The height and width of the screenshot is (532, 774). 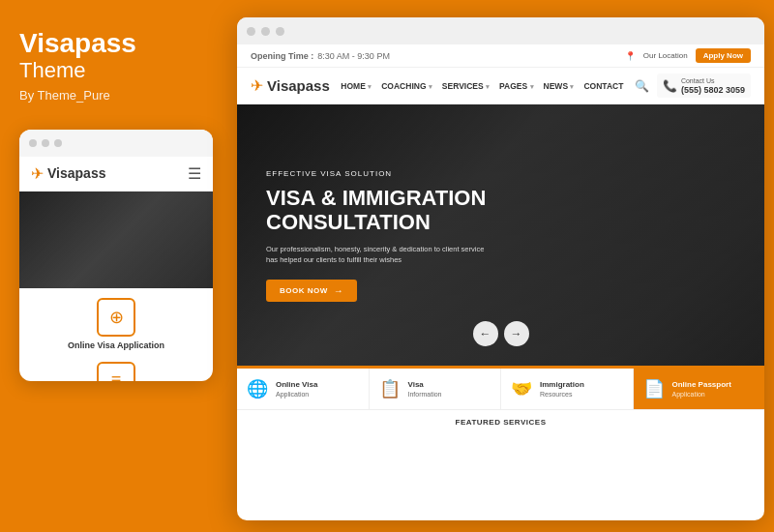 What do you see at coordinates (312, 290) in the screenshot?
I see `book-now-button: BOOK NOW →` at bounding box center [312, 290].